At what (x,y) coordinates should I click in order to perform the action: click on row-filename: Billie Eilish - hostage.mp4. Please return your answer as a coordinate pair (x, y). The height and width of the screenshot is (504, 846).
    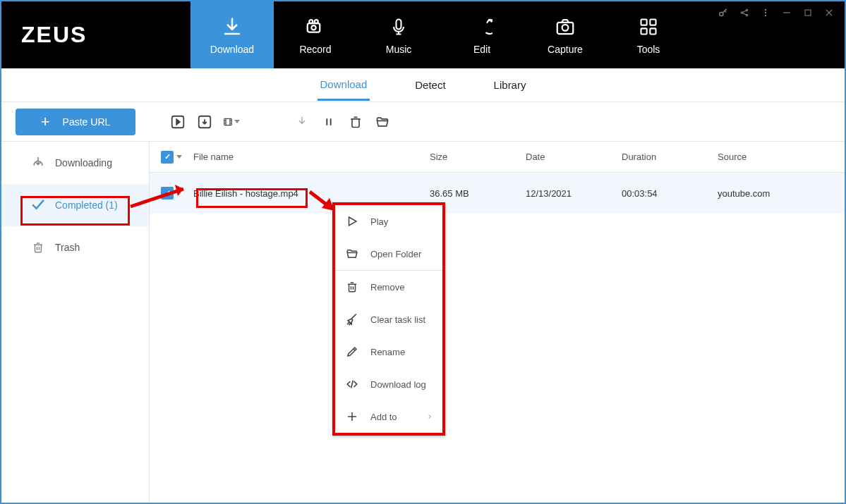
    Looking at the image, I should click on (312, 193).